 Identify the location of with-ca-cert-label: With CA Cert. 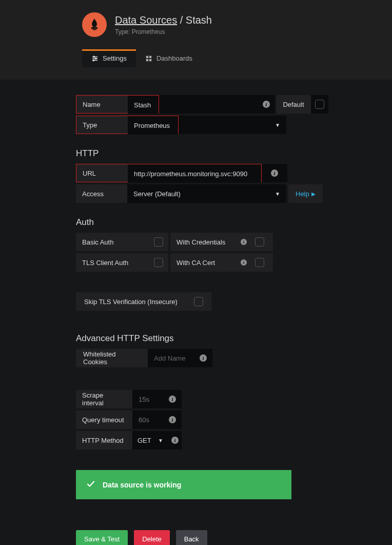
(204, 263).